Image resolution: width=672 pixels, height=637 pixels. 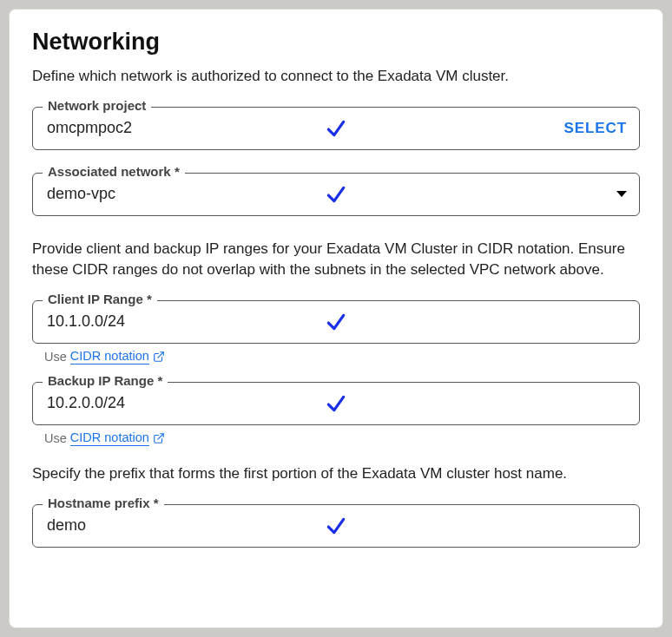 I want to click on backup-ip-field: Backup IP Range * Use CIDR notation, so click(x=336, y=414).